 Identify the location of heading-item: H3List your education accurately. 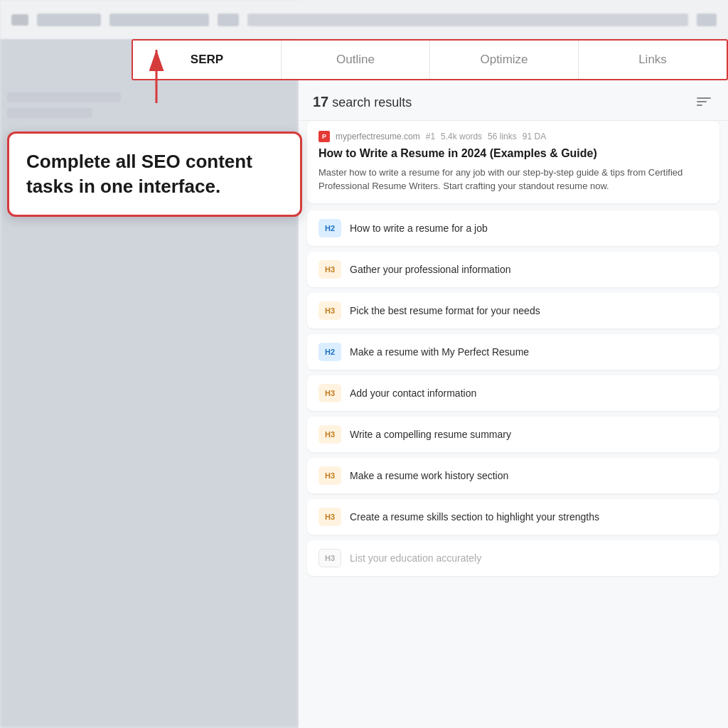
(513, 558).